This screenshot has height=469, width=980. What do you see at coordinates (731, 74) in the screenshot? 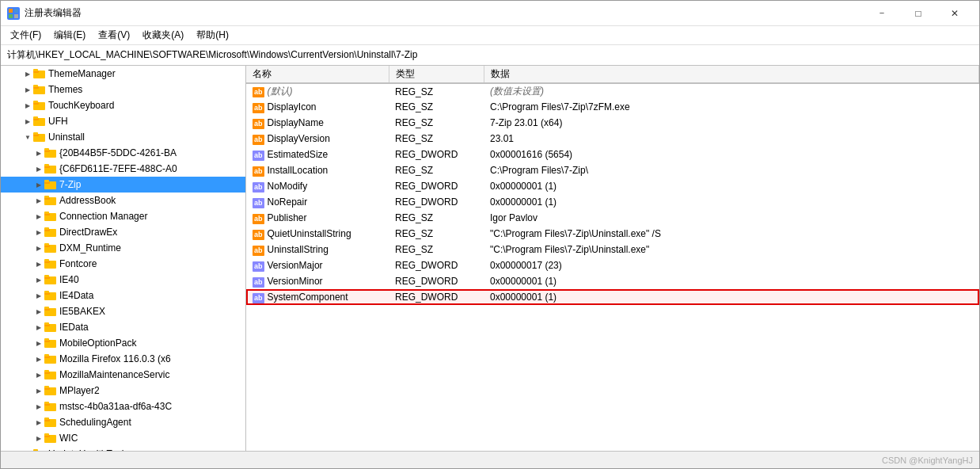
I see `col-header-data: 数据` at bounding box center [731, 74].